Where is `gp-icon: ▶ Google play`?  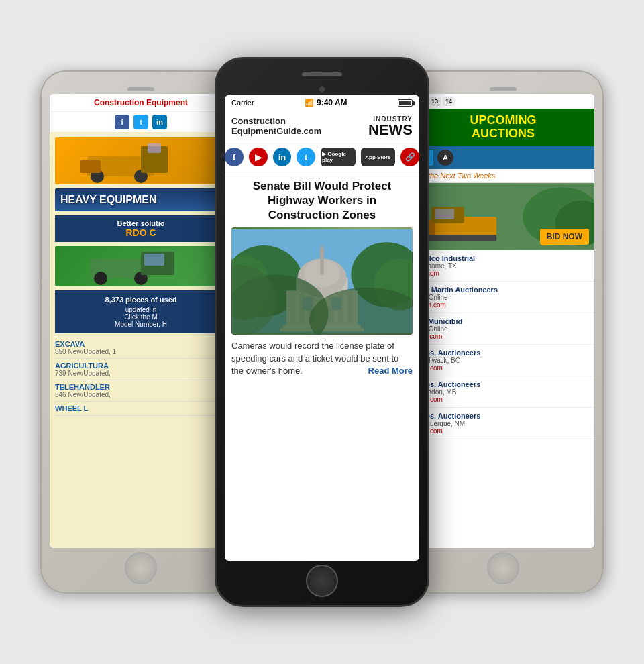 gp-icon: ▶ Google play is located at coordinates (338, 157).